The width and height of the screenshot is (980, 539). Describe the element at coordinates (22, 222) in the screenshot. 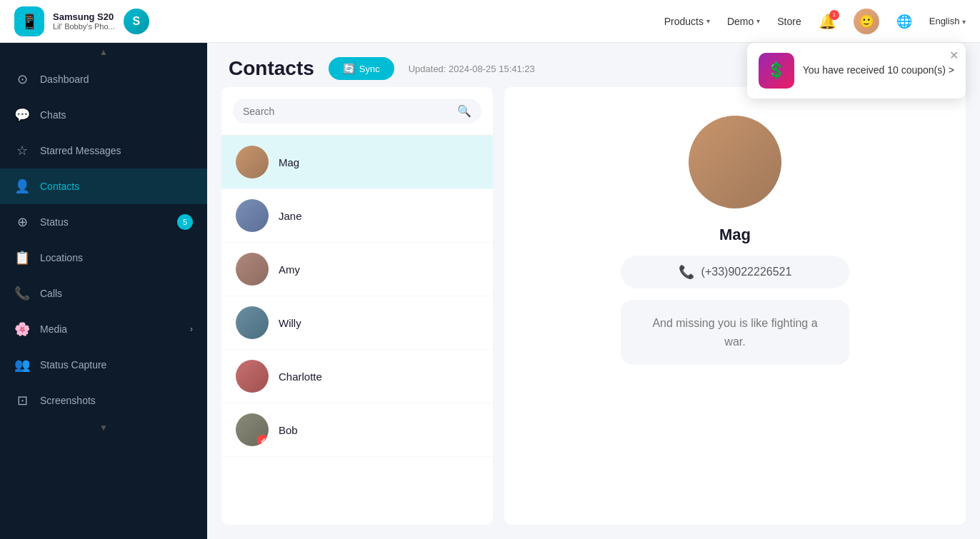

I see `status-icon: ⊕` at that location.